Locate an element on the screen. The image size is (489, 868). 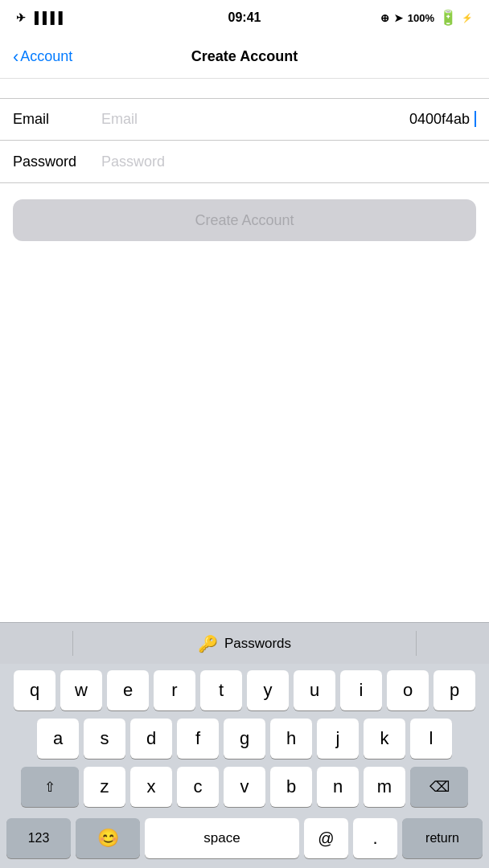
key-y: y is located at coordinates (268, 690).